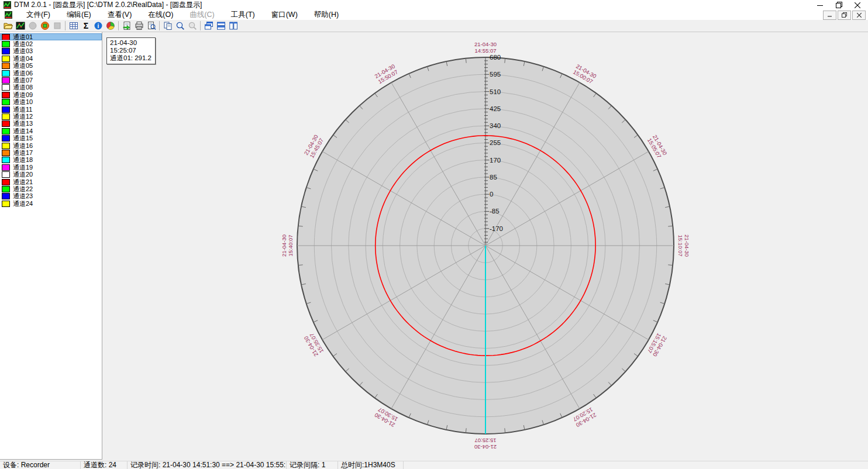 The height and width of the screenshot is (469, 868). What do you see at coordinates (845, 15) in the screenshot?
I see `mdi-restore-button` at bounding box center [845, 15].